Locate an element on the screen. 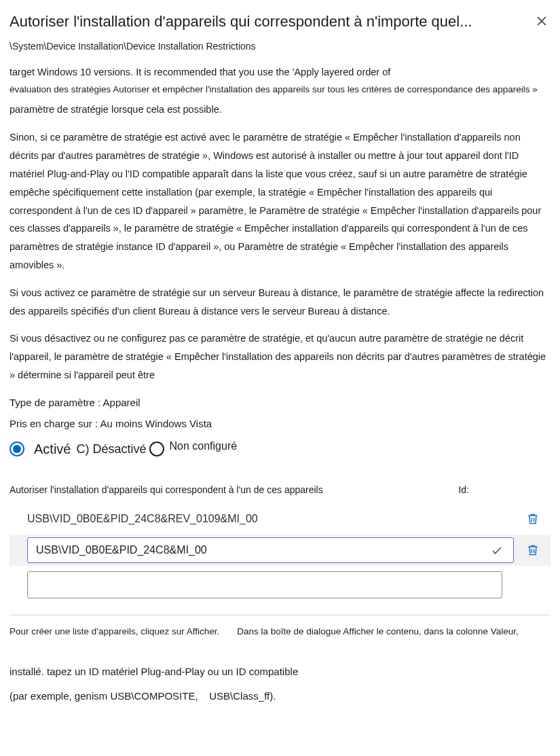 Image resolution: width=560 pixels, height=756 pixels. trailing-line: USB\Class_ff). is located at coordinates (242, 696).